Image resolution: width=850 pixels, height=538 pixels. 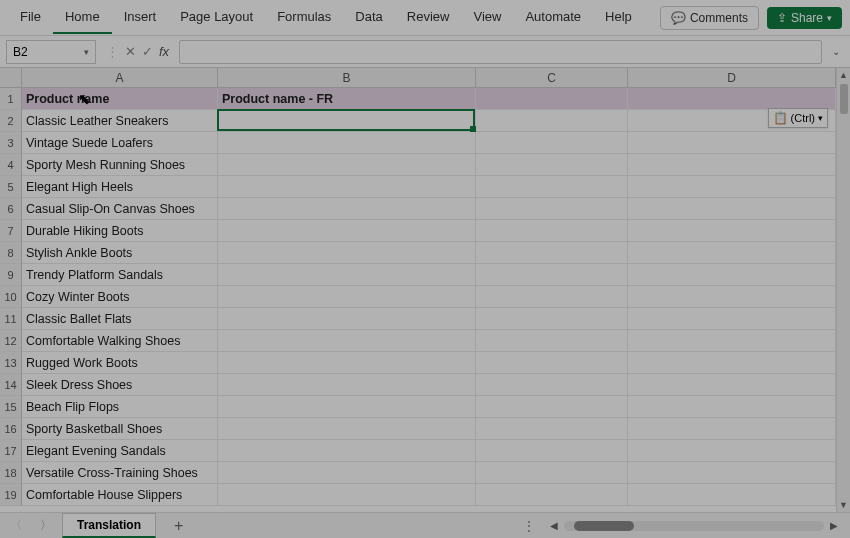 I want to click on ribbon-tab-file: File, so click(x=30, y=18).